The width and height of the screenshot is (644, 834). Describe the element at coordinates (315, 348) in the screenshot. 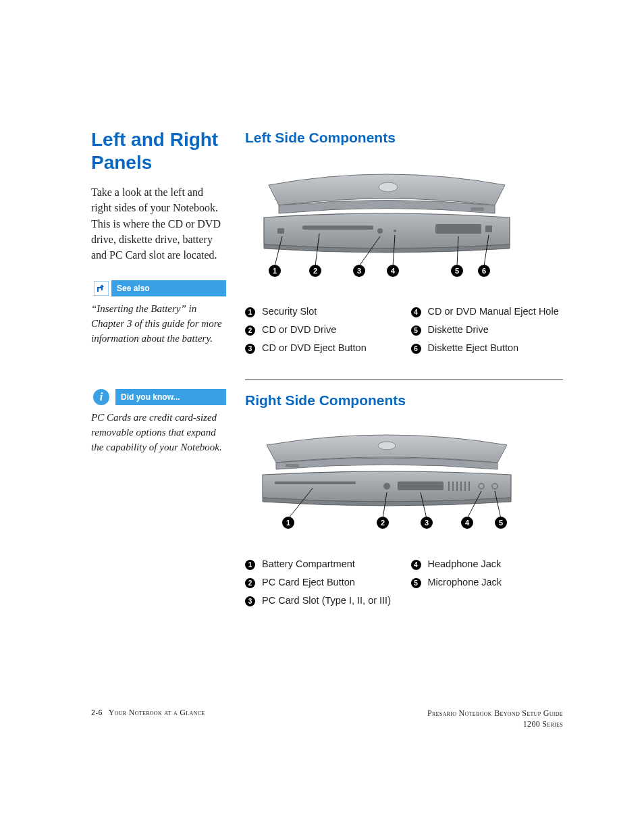

I see `legend-label: CD or DVD Eject Button` at that location.